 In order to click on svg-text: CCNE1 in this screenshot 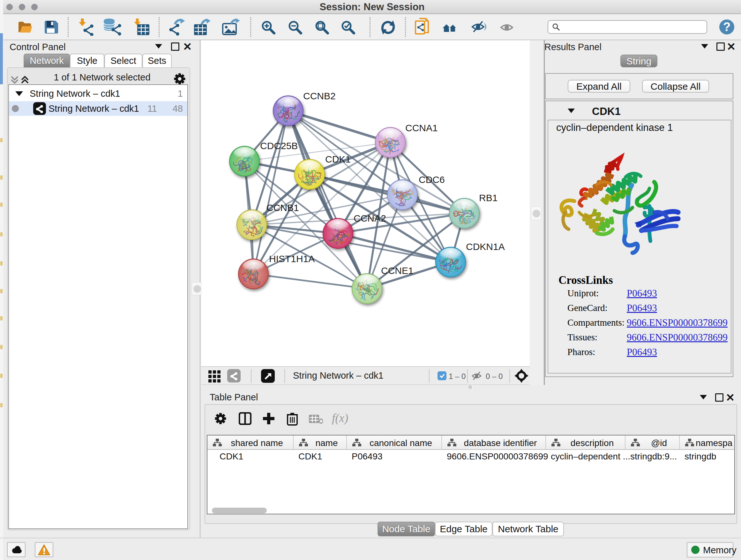, I will do `click(397, 271)`.